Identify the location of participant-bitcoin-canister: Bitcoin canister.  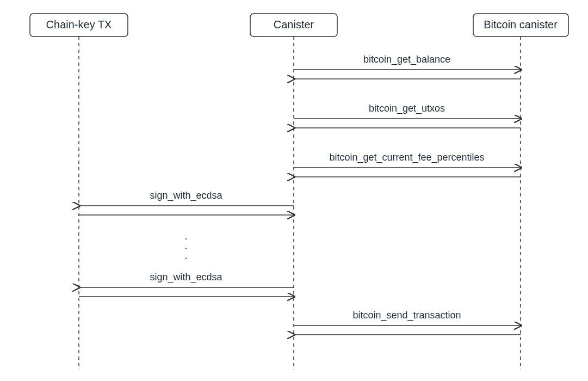
(521, 25).